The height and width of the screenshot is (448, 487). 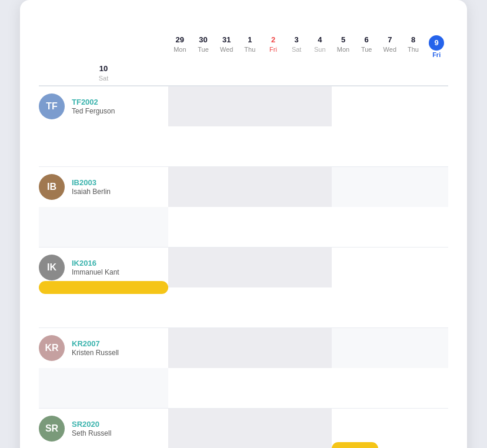 What do you see at coordinates (273, 47) in the screenshot?
I see `day-header-2: 2Fri` at bounding box center [273, 47].